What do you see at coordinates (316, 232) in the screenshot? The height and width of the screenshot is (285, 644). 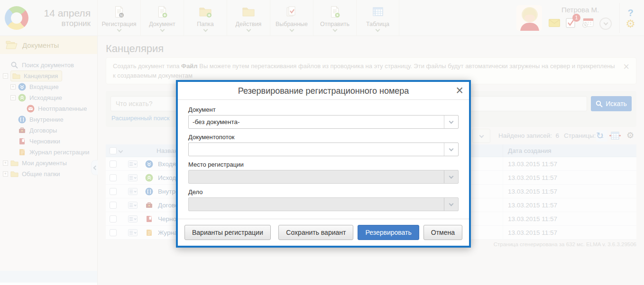 I see `save-variant-button: Сохранить вариант` at bounding box center [316, 232].